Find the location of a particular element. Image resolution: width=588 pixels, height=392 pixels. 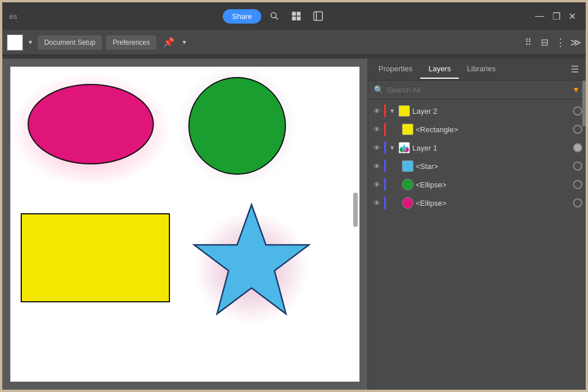

panel-scrollbar is located at coordinates (584, 103).